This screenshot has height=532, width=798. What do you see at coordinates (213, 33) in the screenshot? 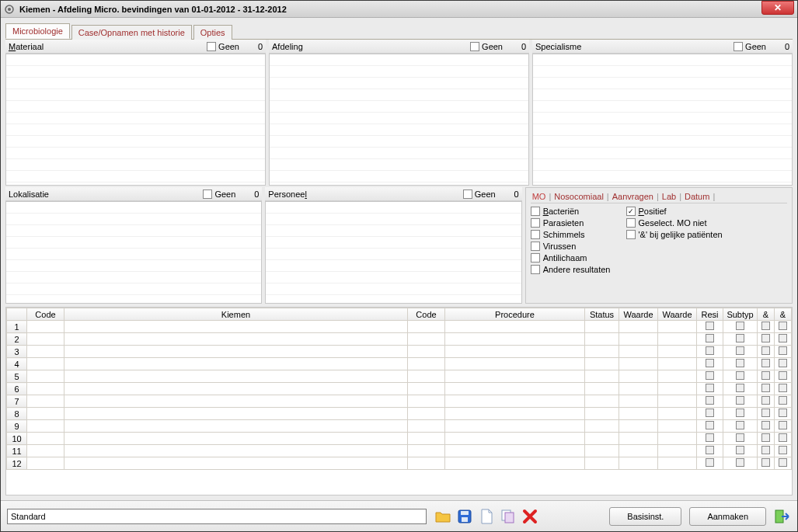
I see `tab-opties: Opties` at bounding box center [213, 33].